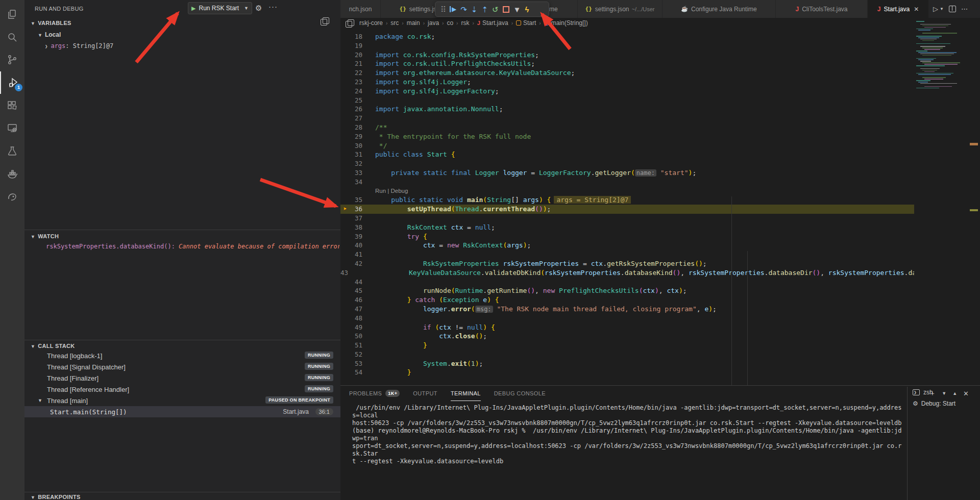 The height and width of the screenshot is (500, 980). What do you see at coordinates (49, 35) in the screenshot?
I see `variables-scope-local: ▼Local` at bounding box center [49, 35].